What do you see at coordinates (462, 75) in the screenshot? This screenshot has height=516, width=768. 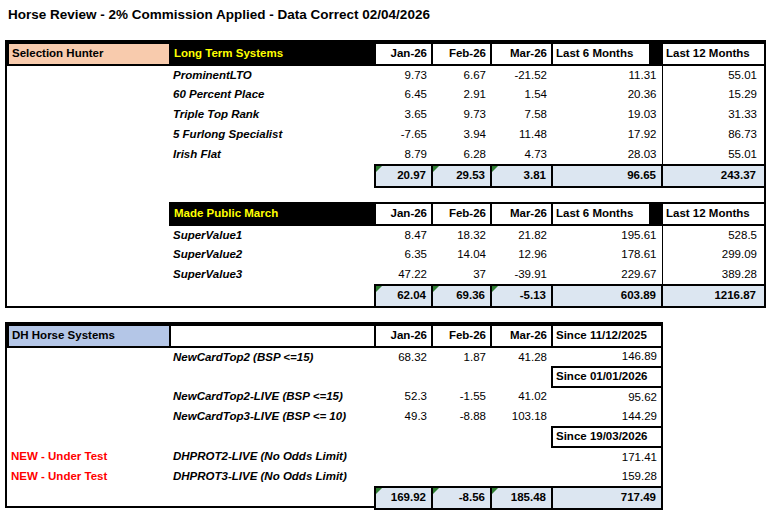 I see `value-feb: 6.67` at bounding box center [462, 75].